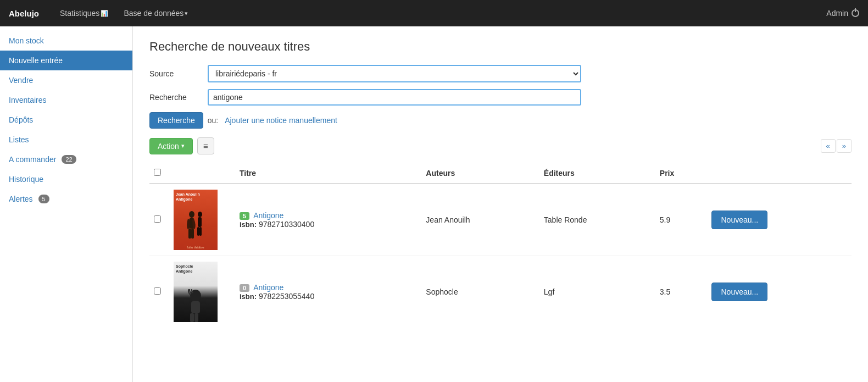  What do you see at coordinates (66, 204) in the screenshot?
I see `sidebar: Mon stock Nouvelle entrée Vendre Inventa…` at bounding box center [66, 204].